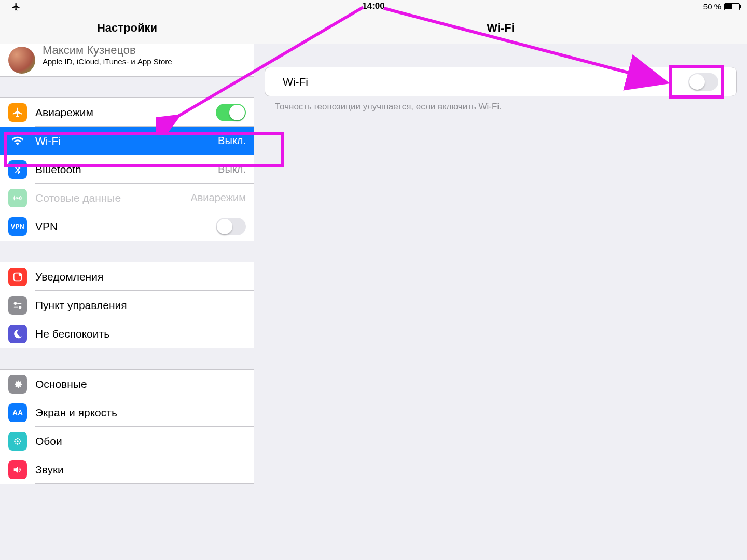 This screenshot has width=747, height=560. I want to click on sidebar-item-label: Не беспокоить, so click(141, 334).